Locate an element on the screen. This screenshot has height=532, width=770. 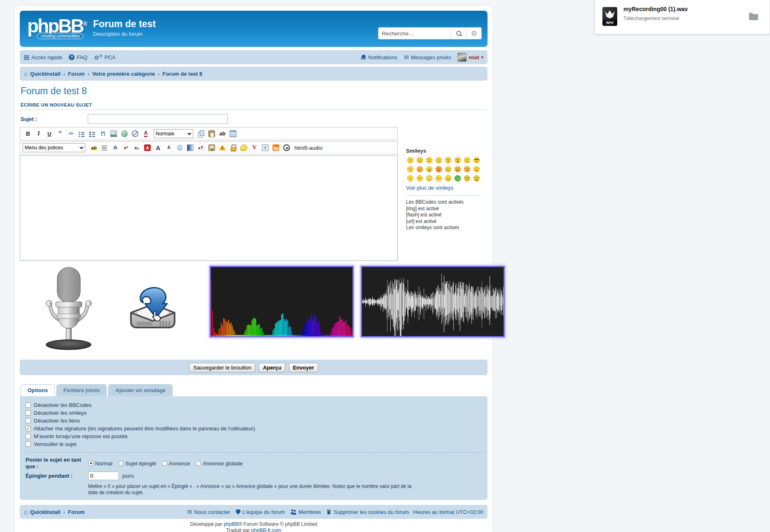
radio-option: Annonce is located at coordinates (176, 463).